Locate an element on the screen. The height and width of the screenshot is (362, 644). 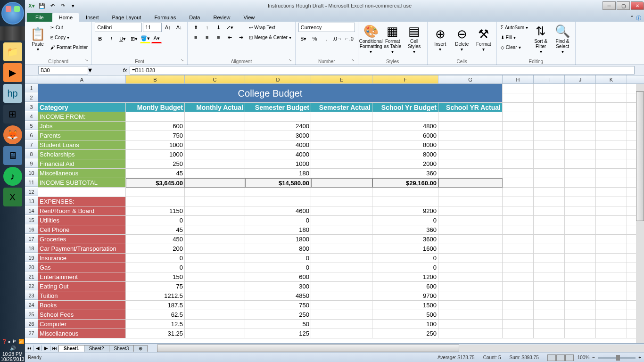
row-header: 5 is located at coordinates (32, 126).